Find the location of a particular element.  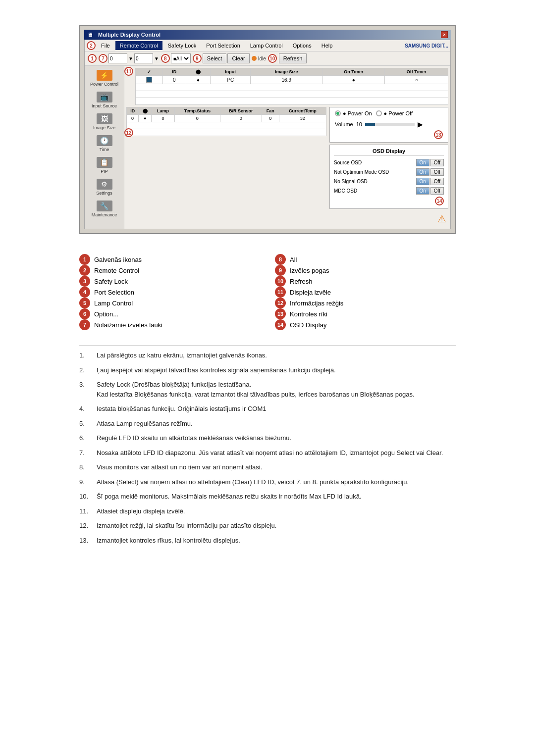

num-badge-7: 7 is located at coordinates (103, 58).